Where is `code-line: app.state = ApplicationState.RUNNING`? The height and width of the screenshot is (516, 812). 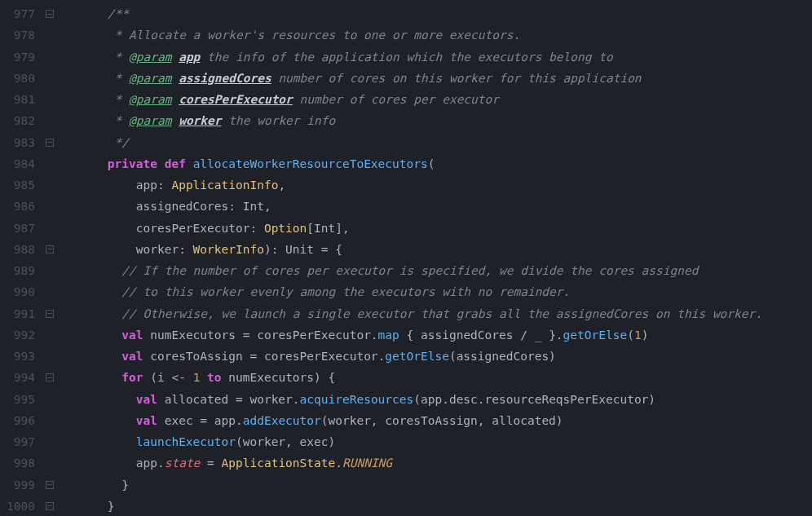 code-line: app.state = ApplicationState.RUNNING is located at coordinates (445, 463).